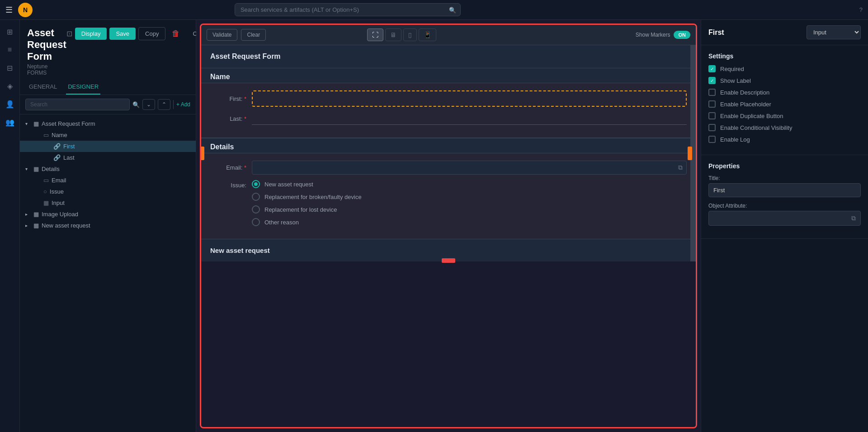  What do you see at coordinates (393, 35) in the screenshot?
I see `laptop-view-button: 🖥` at bounding box center [393, 35].